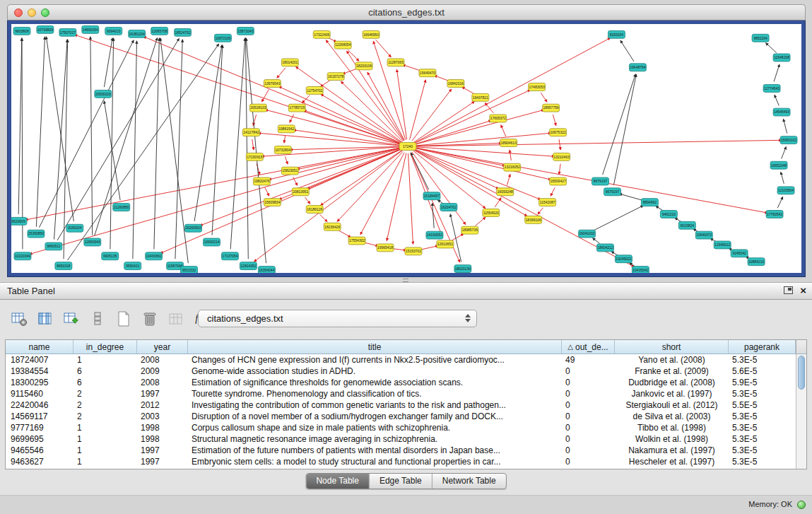  Describe the element at coordinates (775, 215) in the screenshot. I see `graph-node: 17760542` at that location.